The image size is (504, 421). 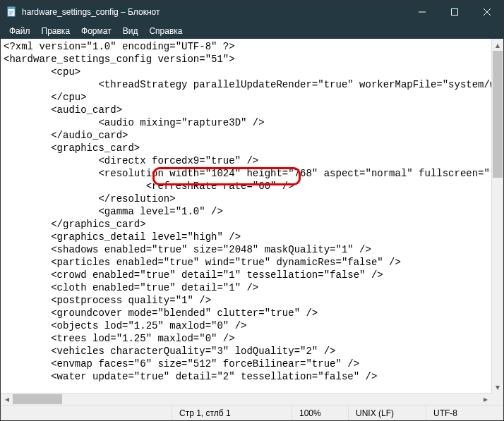 What do you see at coordinates (464, 413) in the screenshot?
I see `status-encoding: UTF-8` at bounding box center [464, 413].